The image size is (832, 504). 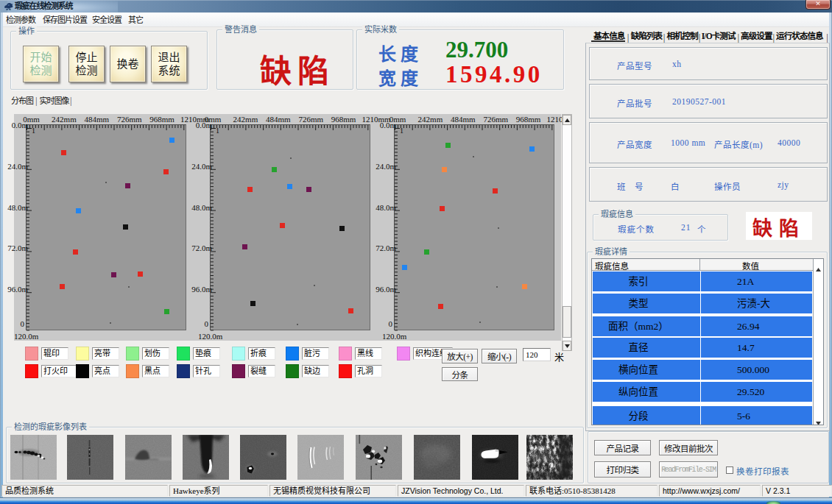 I want to click on status-series: Hawkeye系列, so click(x=219, y=491).